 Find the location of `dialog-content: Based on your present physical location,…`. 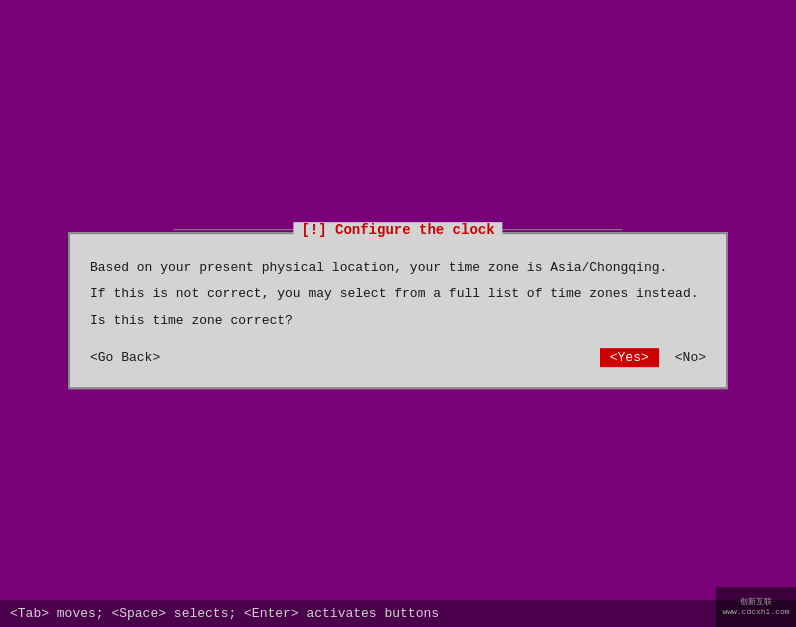

dialog-content: Based on your present physical location,… is located at coordinates (398, 308).